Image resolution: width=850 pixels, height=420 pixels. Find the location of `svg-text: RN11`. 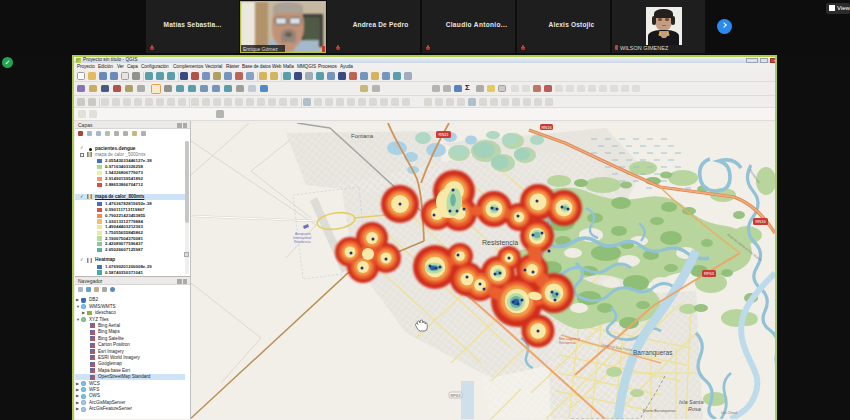

svg-text: RN11 is located at coordinates (444, 134).